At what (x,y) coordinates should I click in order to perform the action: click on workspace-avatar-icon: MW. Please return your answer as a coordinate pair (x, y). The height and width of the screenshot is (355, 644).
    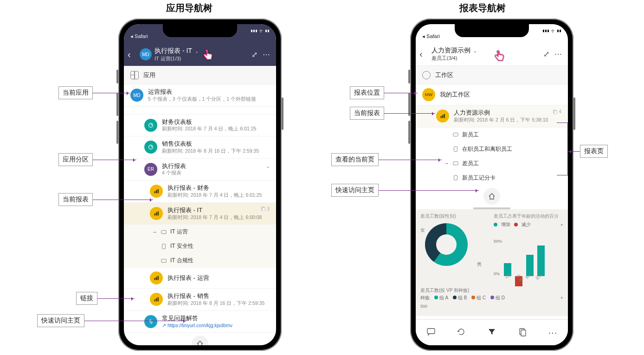
    Looking at the image, I should click on (429, 95).